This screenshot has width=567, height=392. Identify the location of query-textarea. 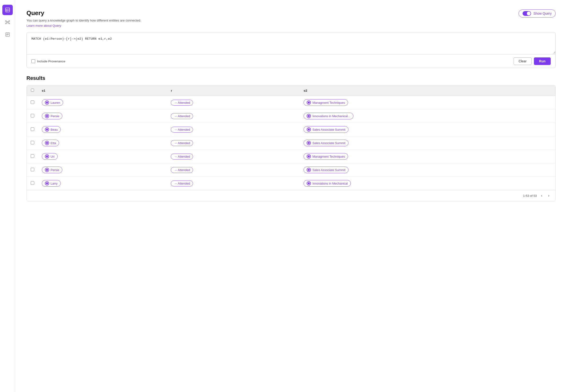
(291, 43).